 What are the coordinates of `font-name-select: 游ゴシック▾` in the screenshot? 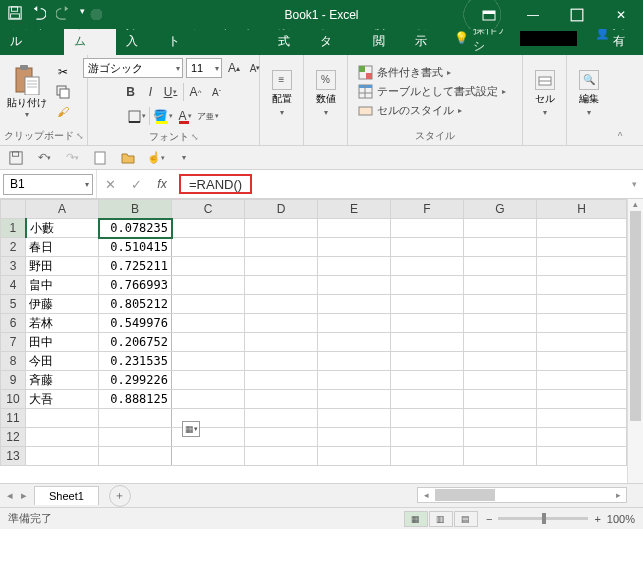 It's located at (133, 68).